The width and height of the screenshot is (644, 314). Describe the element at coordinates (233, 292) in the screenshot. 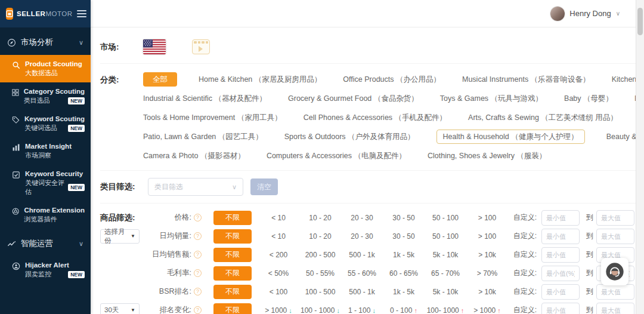

I see `bsr-rank-unlimited-button: 不限` at that location.